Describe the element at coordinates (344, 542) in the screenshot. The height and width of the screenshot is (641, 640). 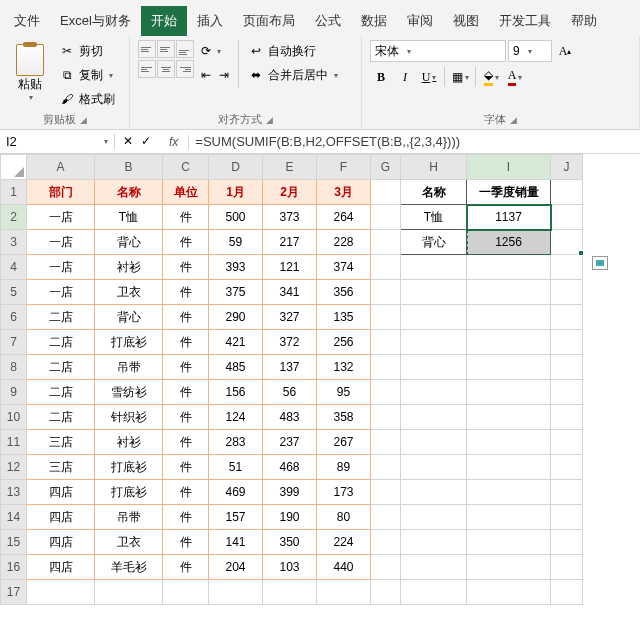
I see `cell: 224` at that location.